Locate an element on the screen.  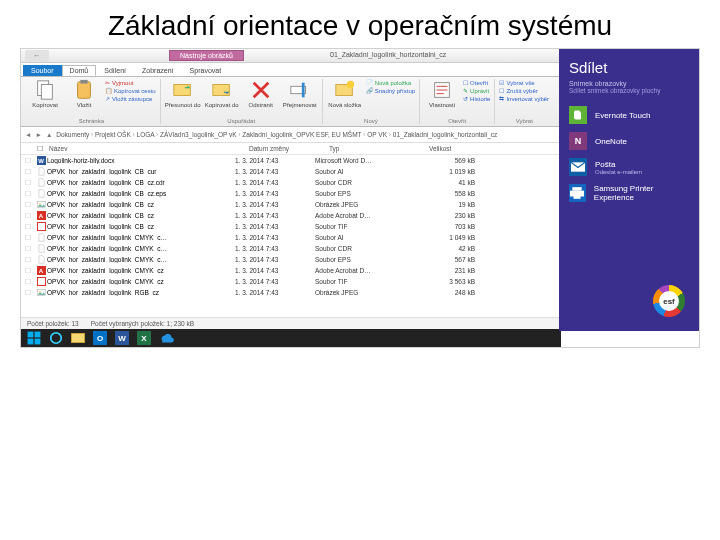
paste-icon is located at coordinates (84, 90).